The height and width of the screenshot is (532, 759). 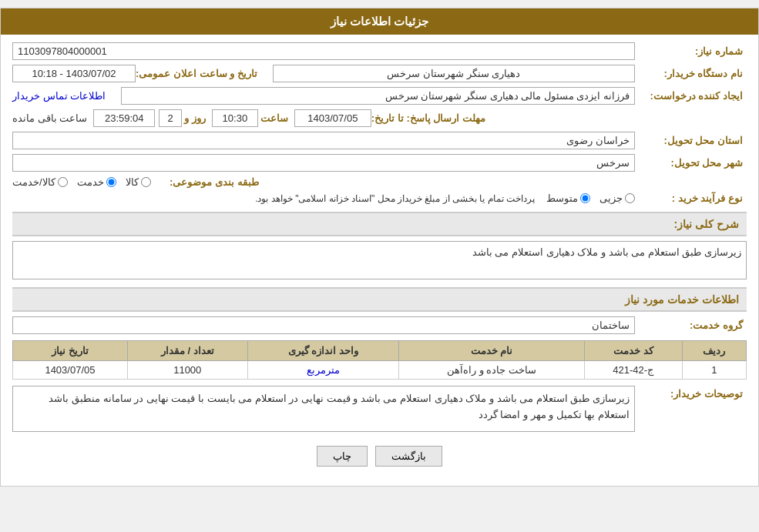 What do you see at coordinates (689, 140) in the screenshot?
I see `province-label: استان محل تحویل:` at bounding box center [689, 140].